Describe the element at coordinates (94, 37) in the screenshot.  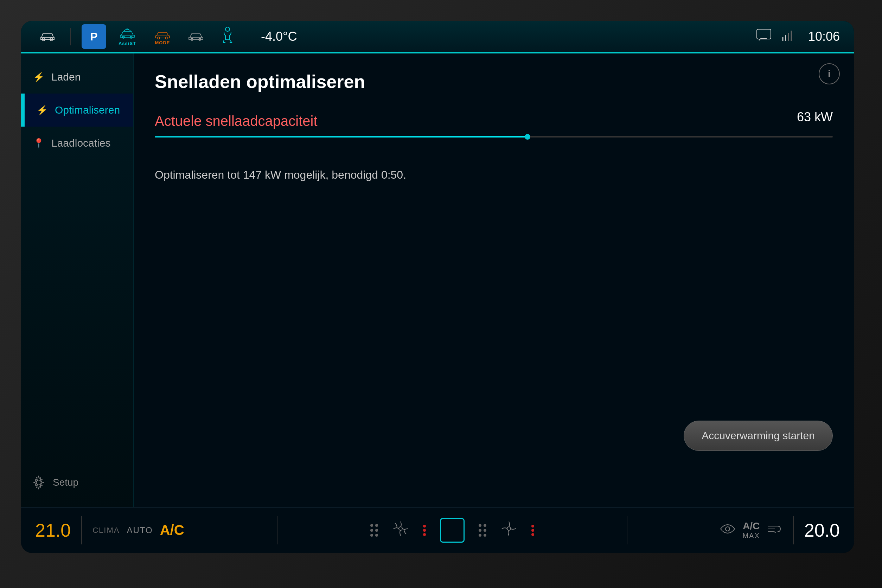
I see `parking-button: P` at that location.